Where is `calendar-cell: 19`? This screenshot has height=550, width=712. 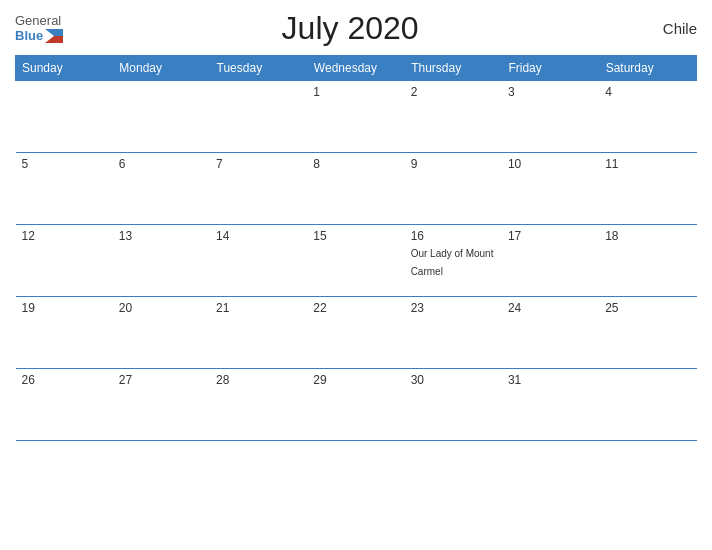 calendar-cell: 19 is located at coordinates (64, 333).